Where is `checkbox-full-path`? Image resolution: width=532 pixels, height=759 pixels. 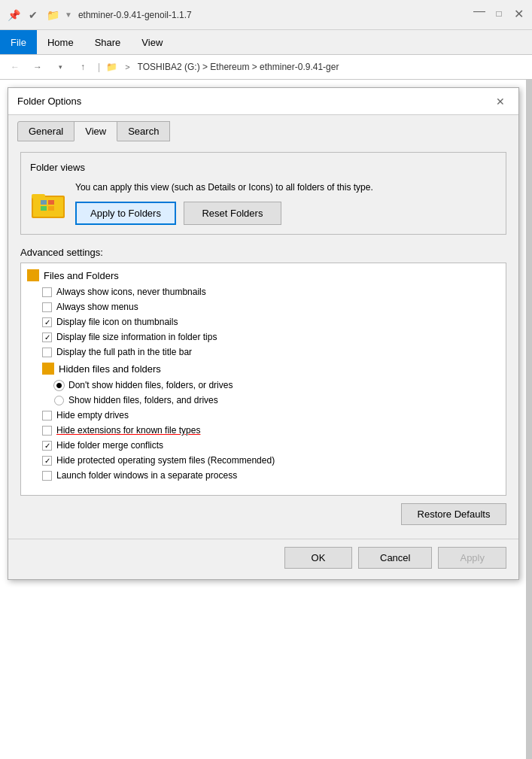
checkbox-full-path is located at coordinates (47, 352).